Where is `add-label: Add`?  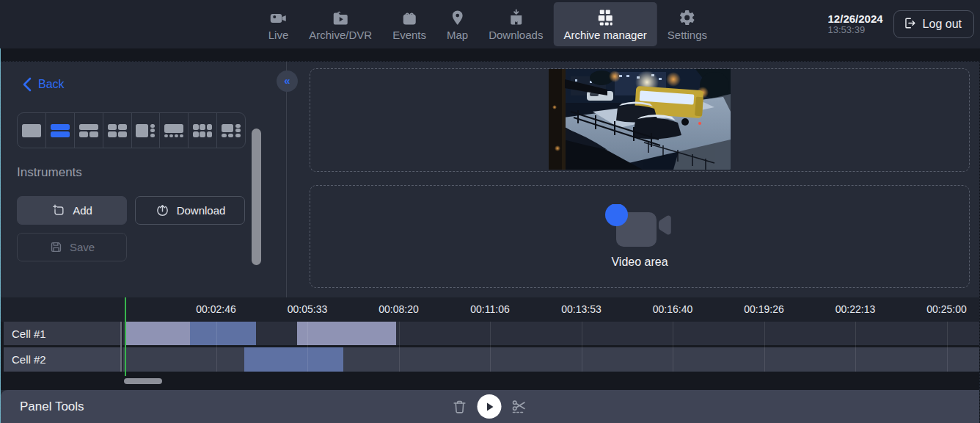
add-label: Add is located at coordinates (82, 210).